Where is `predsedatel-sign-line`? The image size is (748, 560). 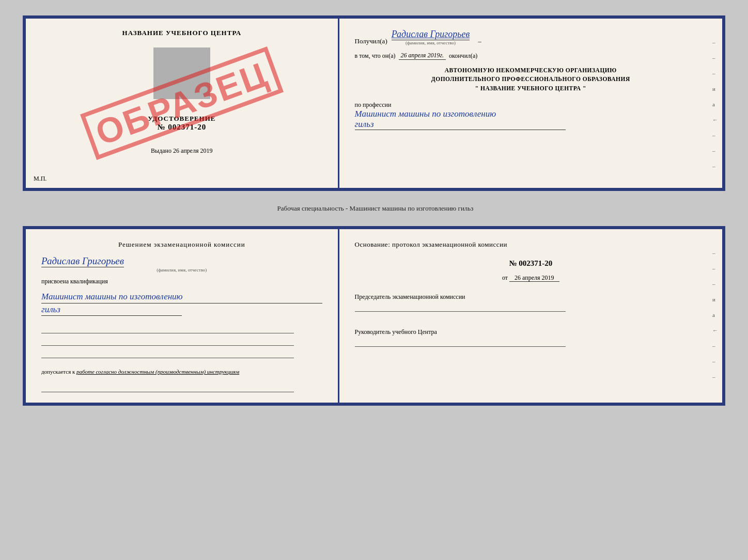
predsedatel-sign-line is located at coordinates (461, 307).